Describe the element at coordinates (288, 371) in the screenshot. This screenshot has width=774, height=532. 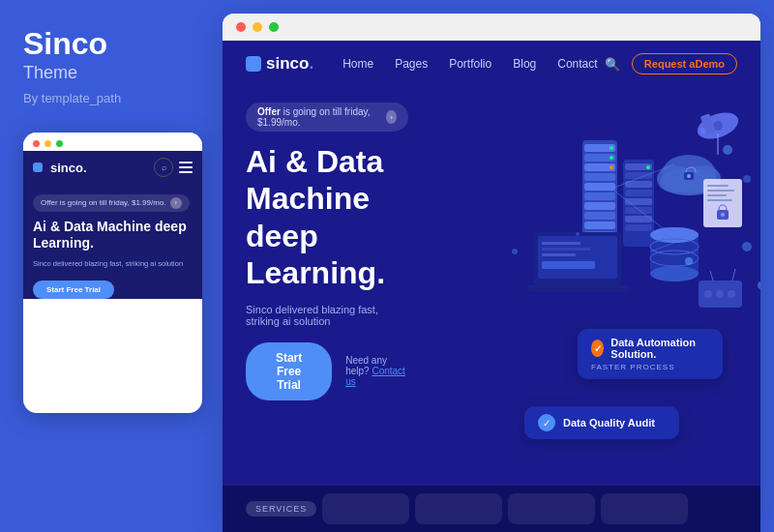
I see `hero-cta-button: Start Free Trial` at that location.